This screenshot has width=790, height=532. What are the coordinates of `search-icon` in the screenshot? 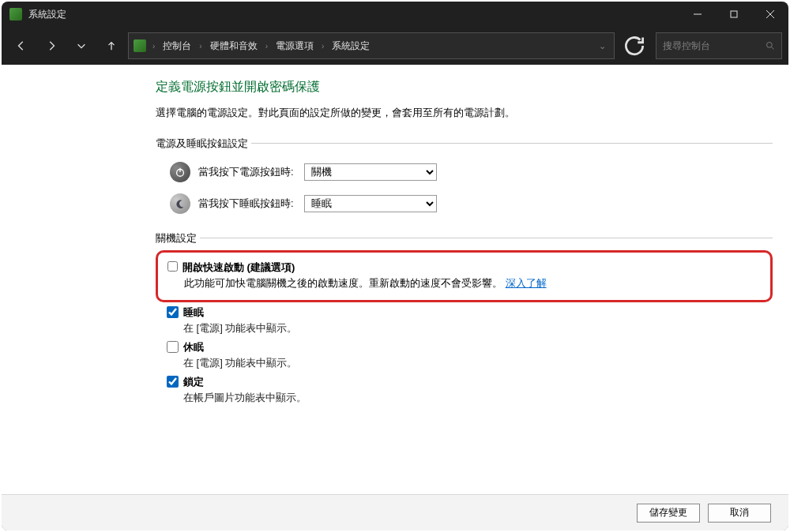 It's located at (770, 46).